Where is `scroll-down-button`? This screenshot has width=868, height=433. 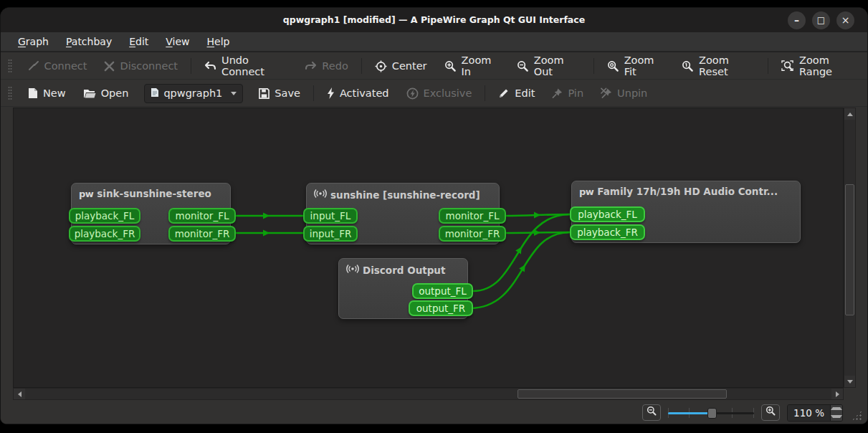 scroll-down-button is located at coordinates (850, 381).